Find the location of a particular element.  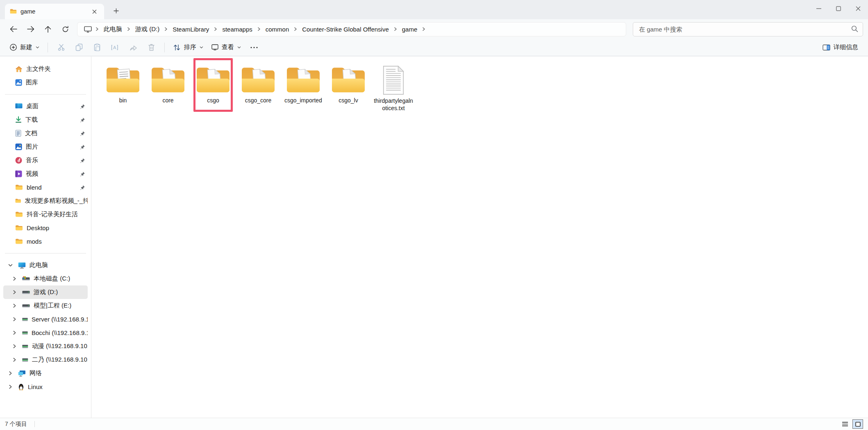

search-input is located at coordinates (748, 29).